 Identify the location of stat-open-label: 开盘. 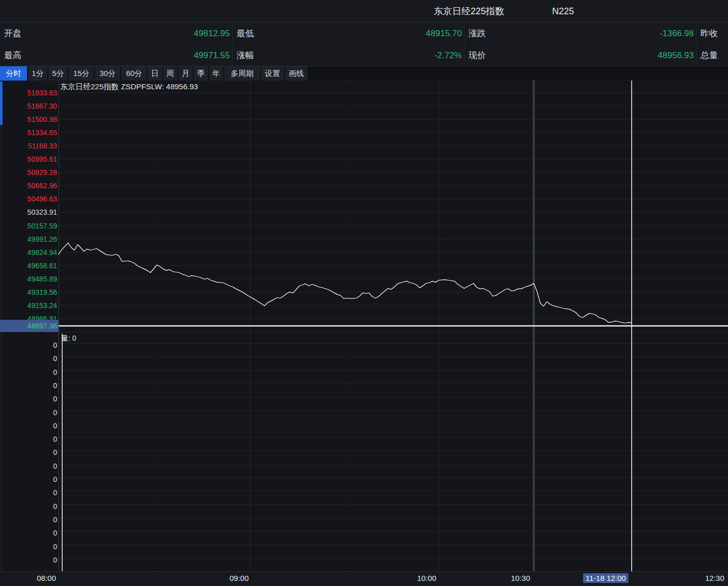
(13, 34).